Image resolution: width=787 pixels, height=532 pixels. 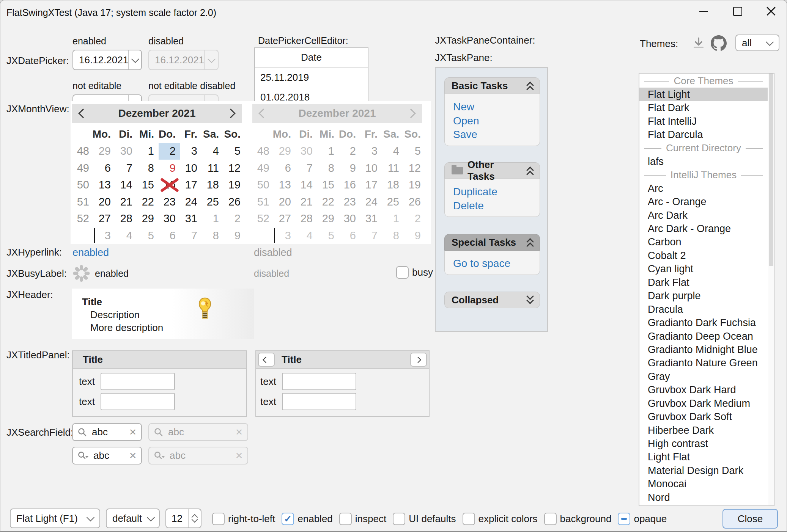 I want to click on theme-item-arc-dark: Arc Dark, so click(x=704, y=215).